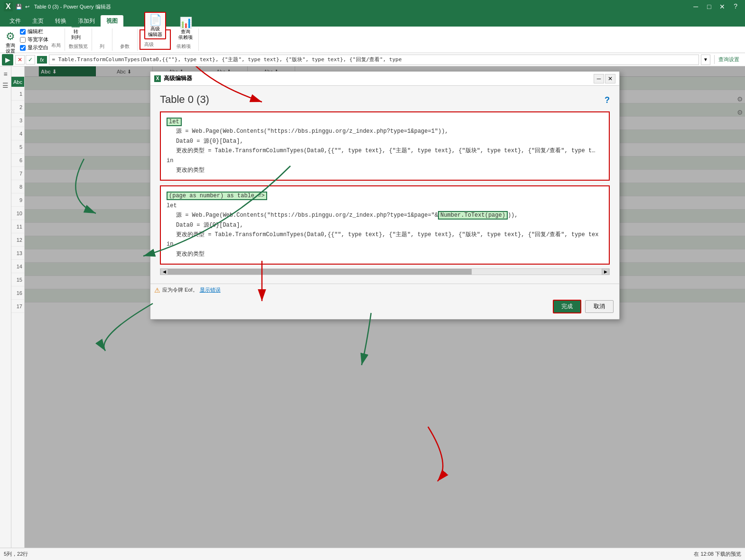  I want to click on mono-font-check: 等宽字体, so click(34, 40).